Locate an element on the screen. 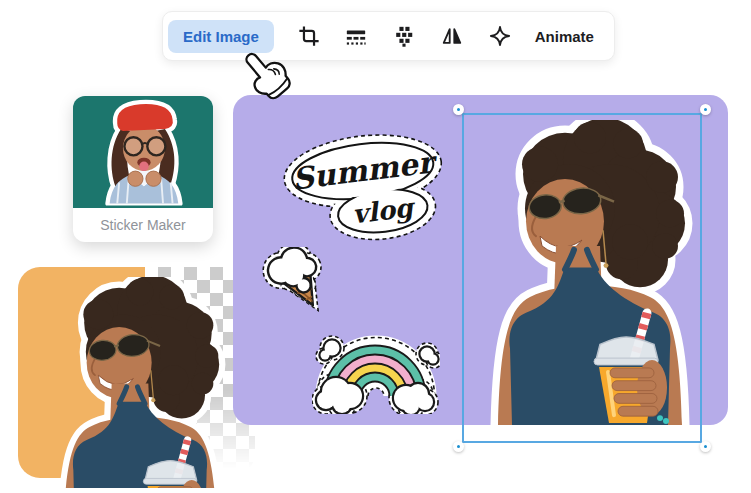 This screenshot has width=751, height=493. edit-image-button: Edit Image is located at coordinates (221, 36).